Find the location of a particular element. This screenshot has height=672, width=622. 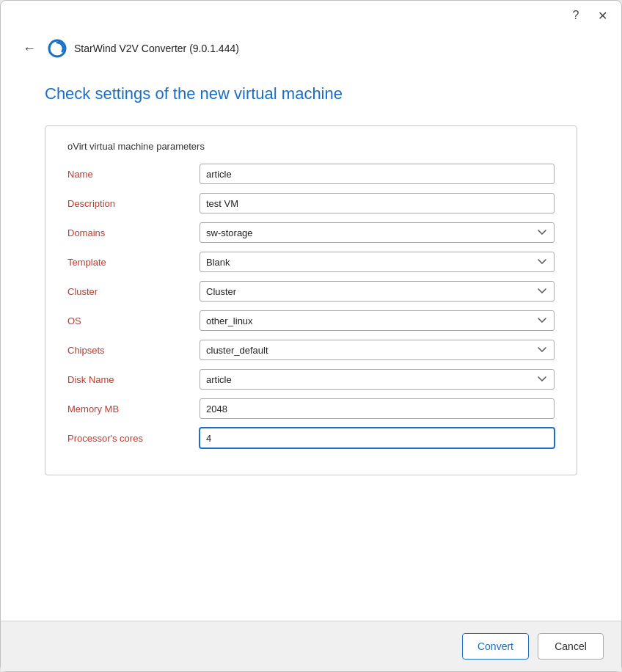

convert-button: Convert is located at coordinates (496, 646).